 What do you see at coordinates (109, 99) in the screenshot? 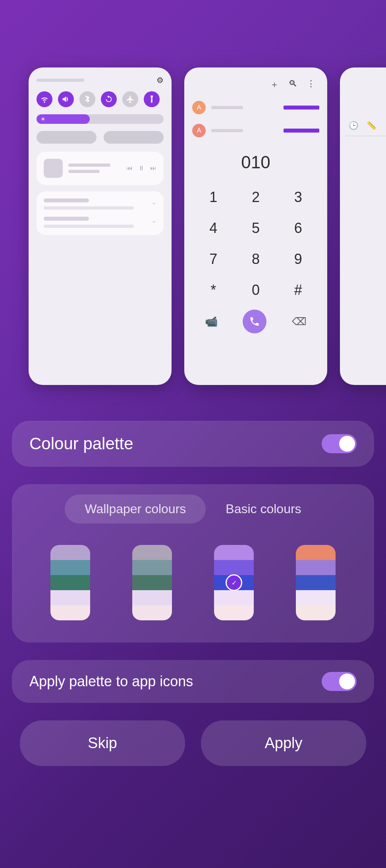
I see `rotate-icon` at bounding box center [109, 99].